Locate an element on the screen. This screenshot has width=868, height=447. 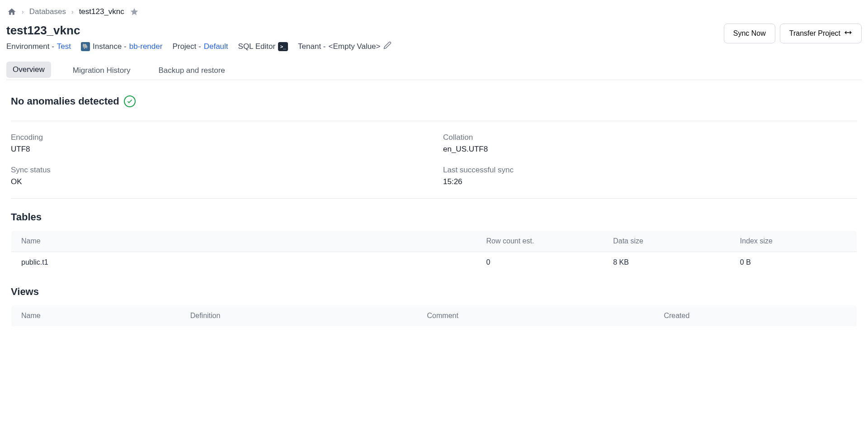
table-row: public.t1 0 8 KB 0 B is located at coordinates (434, 262).